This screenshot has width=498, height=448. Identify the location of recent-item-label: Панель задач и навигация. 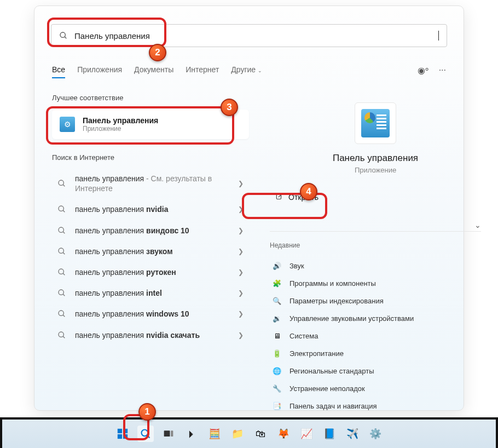
(333, 406).